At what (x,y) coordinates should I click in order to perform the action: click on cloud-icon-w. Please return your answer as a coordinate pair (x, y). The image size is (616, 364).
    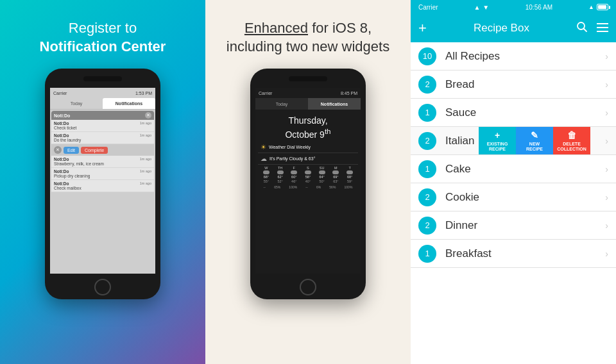
    Looking at the image, I should click on (266, 172).